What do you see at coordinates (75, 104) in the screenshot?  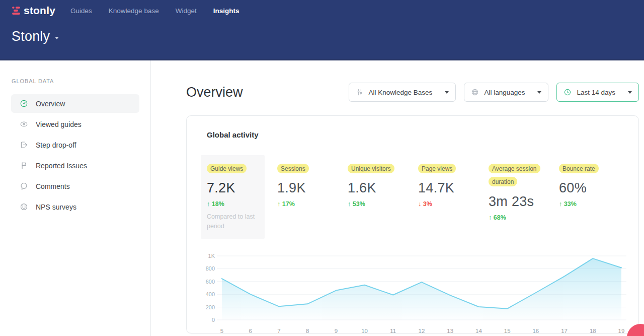 I see `sidebar-item-overview: Overview` at bounding box center [75, 104].